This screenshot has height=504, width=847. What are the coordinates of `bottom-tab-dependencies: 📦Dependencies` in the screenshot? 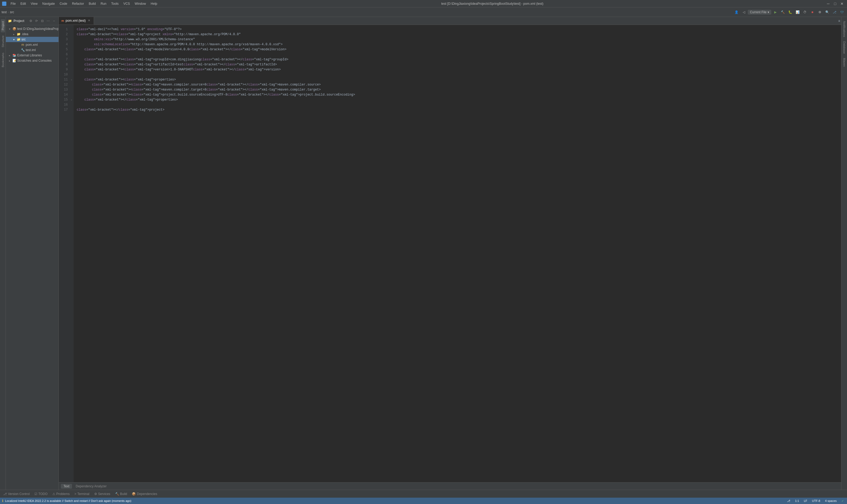 It's located at (145, 494).